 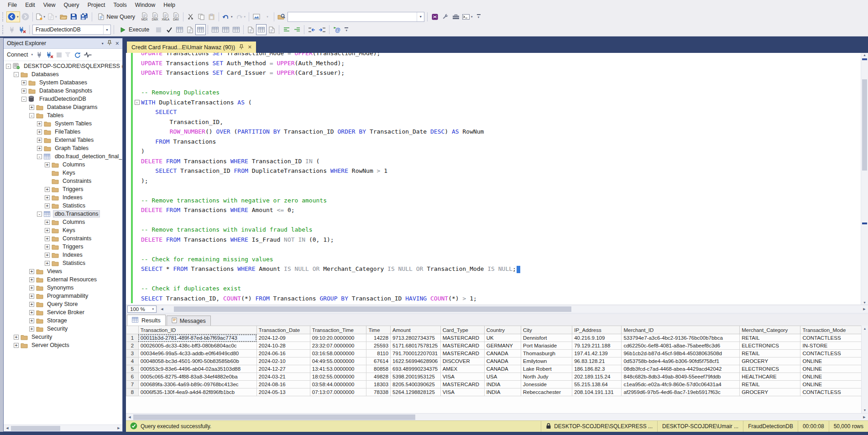 What do you see at coordinates (63, 428) in the screenshot?
I see `object-explorer-hscrollbar: ◀ ▶` at bounding box center [63, 428].